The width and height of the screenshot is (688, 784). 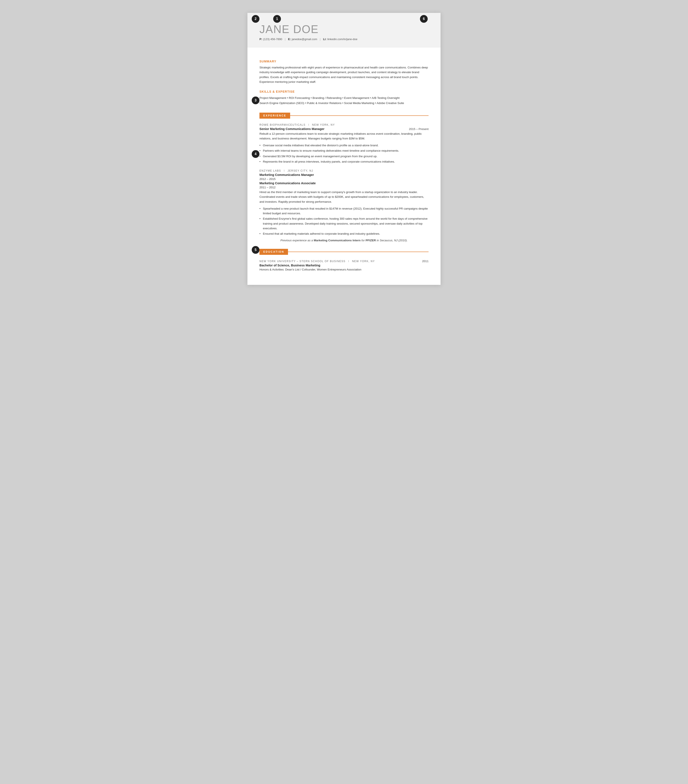 I want to click on experience-section-label: EXPERIENCE, so click(x=275, y=116).